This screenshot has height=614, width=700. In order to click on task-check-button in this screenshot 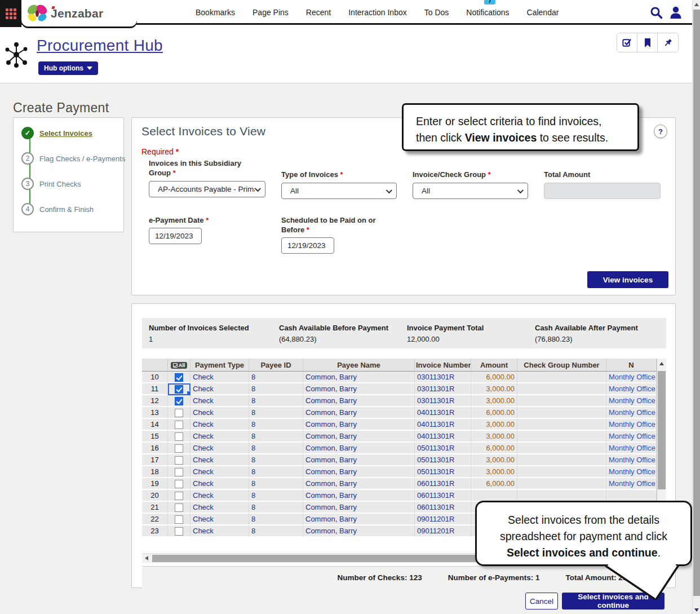, I will do `click(627, 43)`.